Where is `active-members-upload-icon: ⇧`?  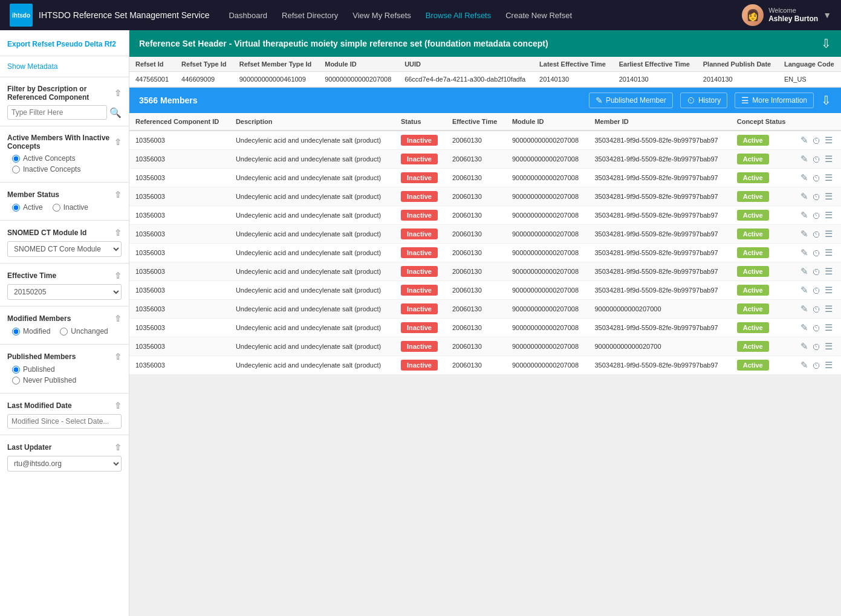
active-members-upload-icon: ⇧ is located at coordinates (118, 142).